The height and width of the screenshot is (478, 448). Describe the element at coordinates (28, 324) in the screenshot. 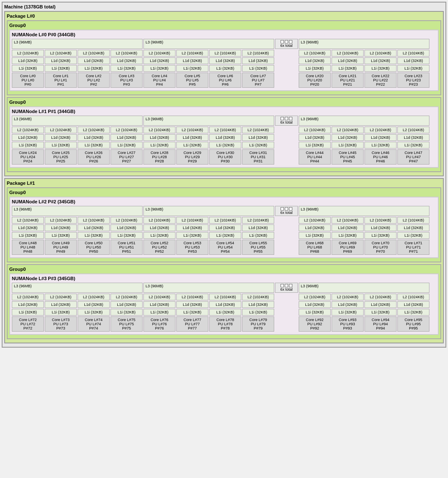

I see `pu-label-line1: PU L#72` at that location.